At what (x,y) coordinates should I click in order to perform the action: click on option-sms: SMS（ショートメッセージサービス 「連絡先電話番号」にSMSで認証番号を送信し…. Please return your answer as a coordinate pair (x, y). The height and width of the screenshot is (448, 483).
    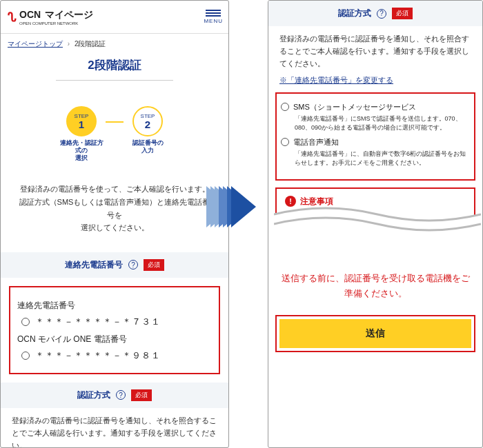
    Looking at the image, I should click on (375, 117).